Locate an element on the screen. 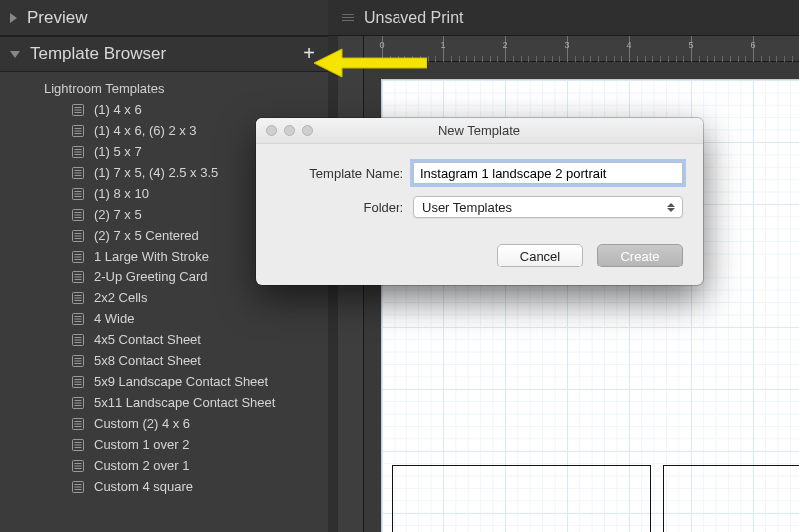 The width and height of the screenshot is (799, 532). template-item-label: Custom 4 square is located at coordinates (144, 487).